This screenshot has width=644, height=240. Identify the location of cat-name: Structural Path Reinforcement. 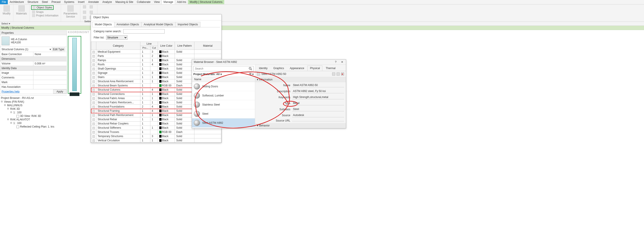
(118, 115).